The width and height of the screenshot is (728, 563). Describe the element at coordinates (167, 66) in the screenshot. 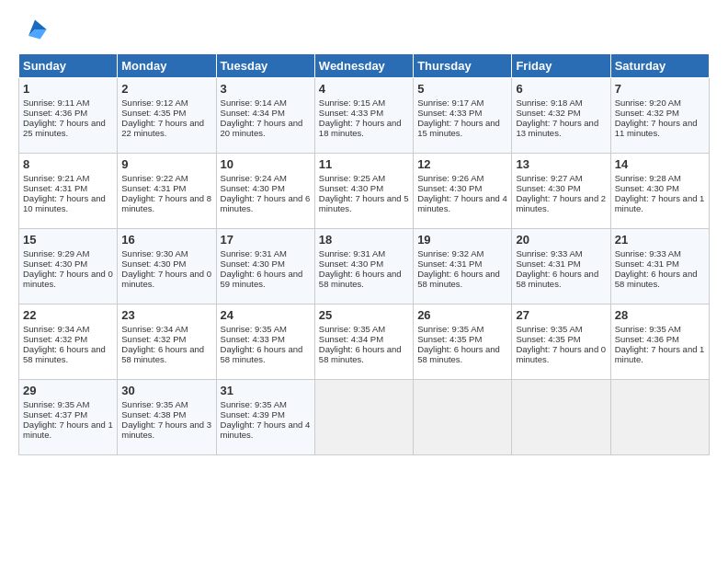

I see `col-monday: Monday` at that location.